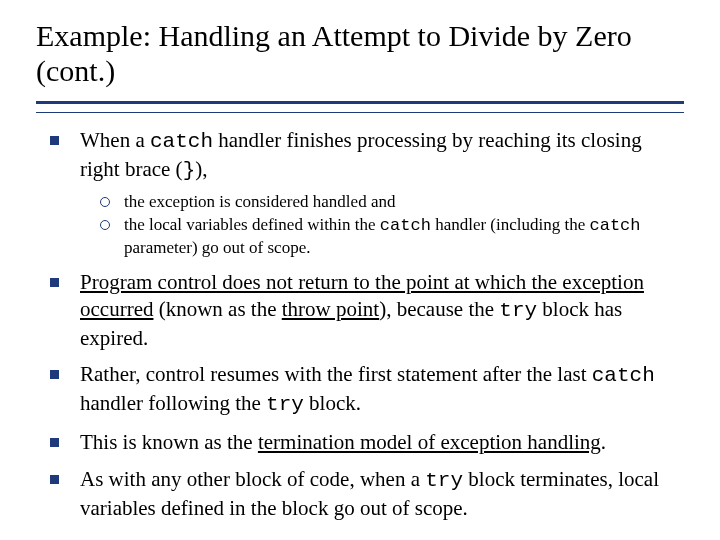 The width and height of the screenshot is (720, 540). Describe the element at coordinates (360, 102) in the screenshot. I see `title-rule-thick` at that location.